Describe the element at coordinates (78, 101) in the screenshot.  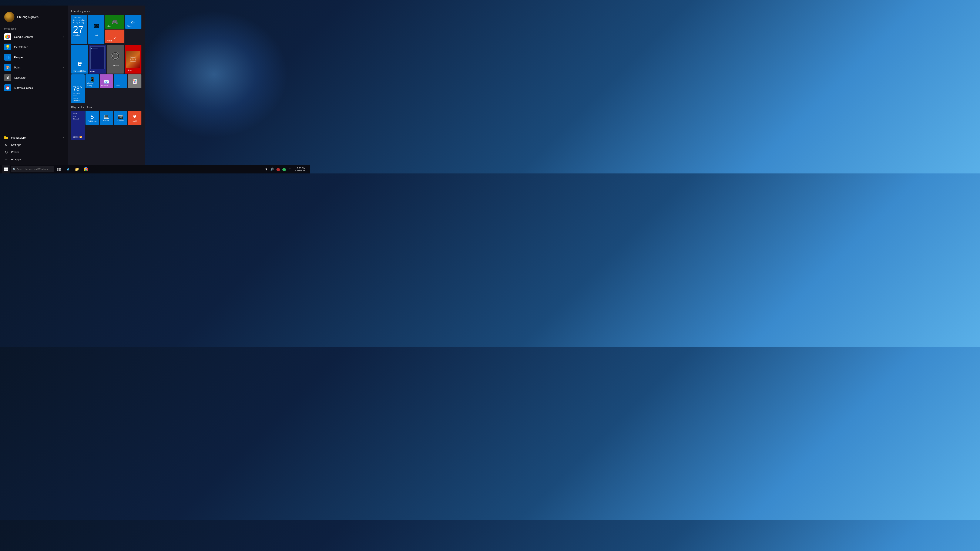
I see `weather-label: Weather` at that location.